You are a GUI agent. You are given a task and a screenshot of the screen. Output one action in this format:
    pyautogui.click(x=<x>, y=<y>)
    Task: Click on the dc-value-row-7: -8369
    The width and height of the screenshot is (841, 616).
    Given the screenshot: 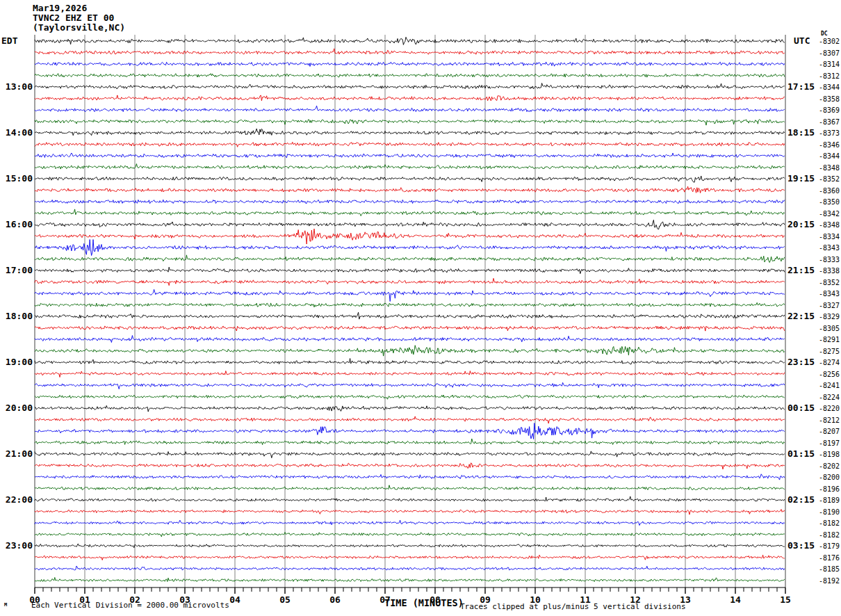 What is the action you would take?
    pyautogui.click(x=828, y=110)
    